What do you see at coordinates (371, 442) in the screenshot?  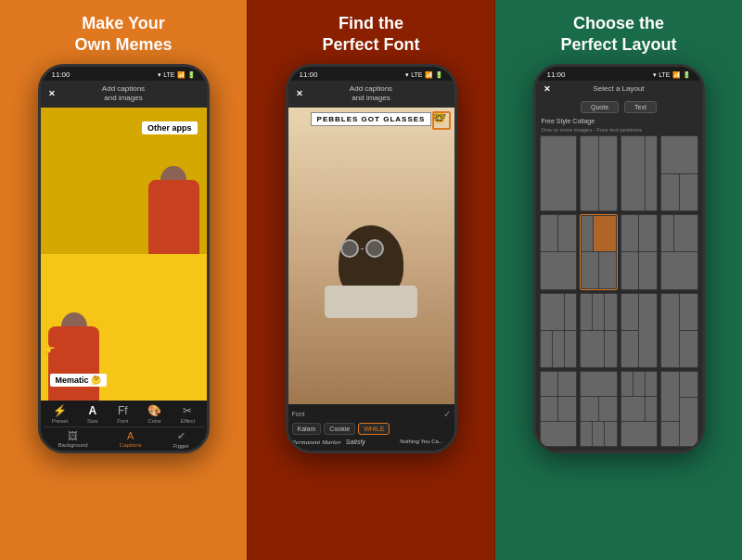 I see `font-name-satisfy: Satisfy` at bounding box center [371, 442].